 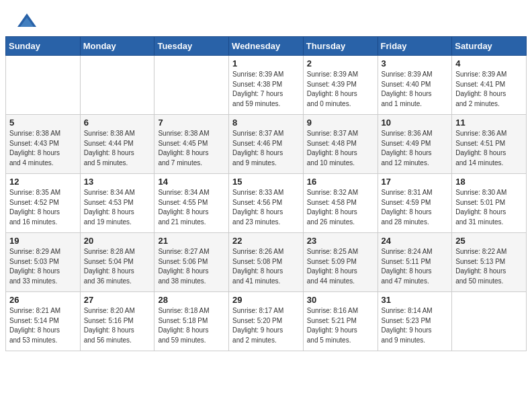 What do you see at coordinates (266, 122) in the screenshot?
I see `day-number: 8` at bounding box center [266, 122].